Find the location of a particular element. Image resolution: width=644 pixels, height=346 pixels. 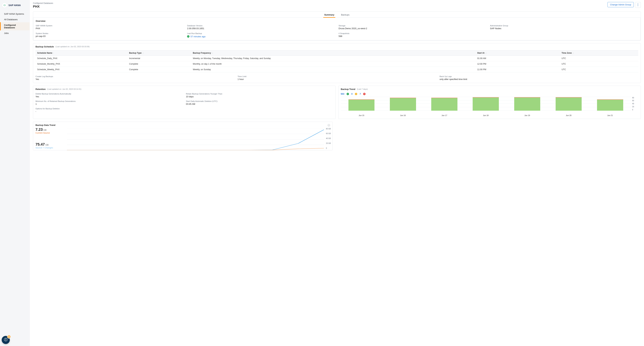

table-cell: Weekly, on Sunday is located at coordinates (333, 69).